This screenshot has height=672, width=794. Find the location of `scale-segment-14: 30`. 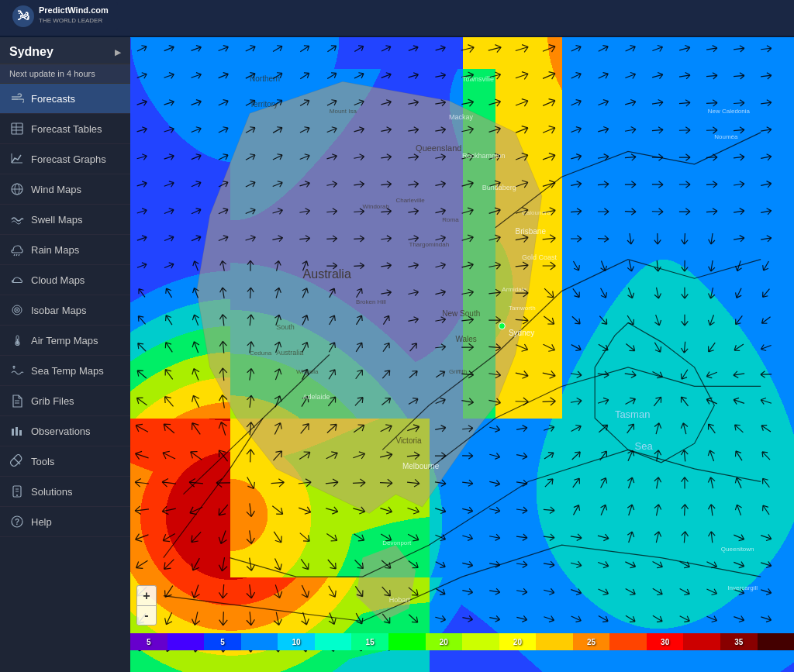

scale-segment-14: 30 is located at coordinates (665, 642).